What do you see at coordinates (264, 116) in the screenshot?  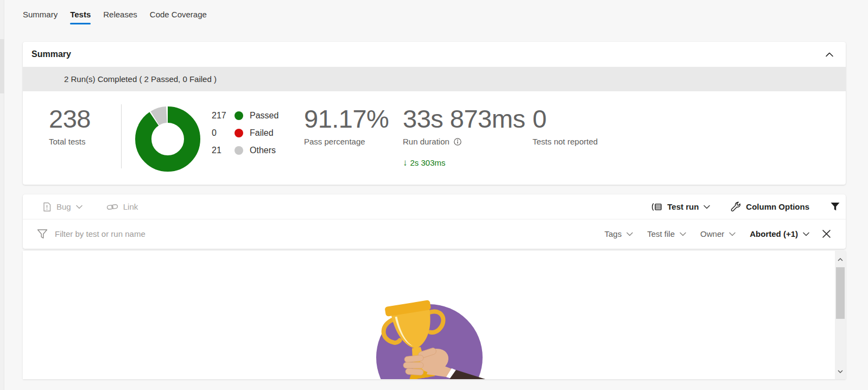 I see `passed-label: Passed` at bounding box center [264, 116].